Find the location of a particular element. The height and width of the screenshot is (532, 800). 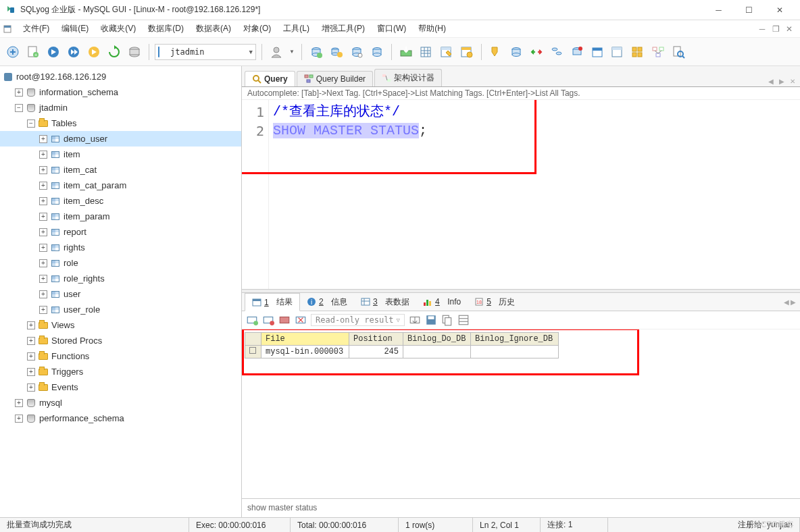

db-diff2-button is located at coordinates (536, 52).